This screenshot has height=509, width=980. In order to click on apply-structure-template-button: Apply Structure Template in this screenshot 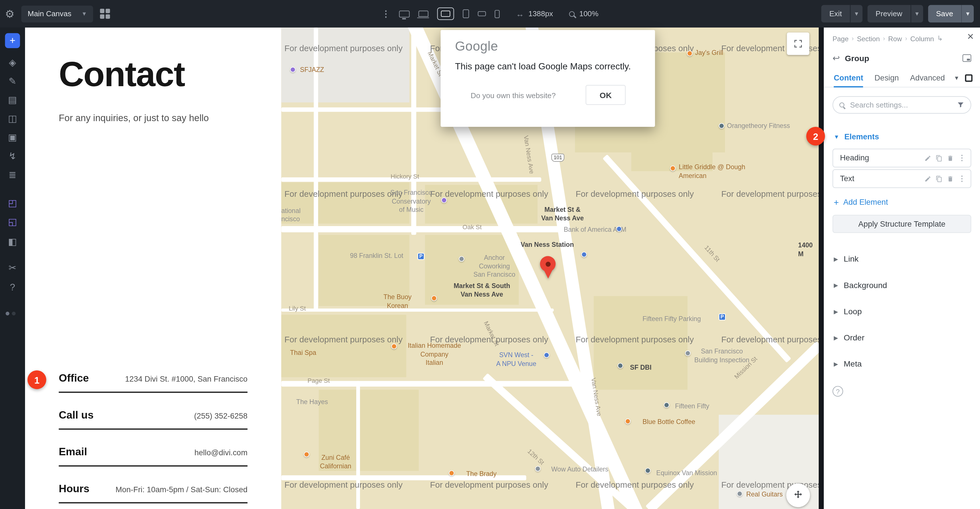, I will do `click(902, 224)`.